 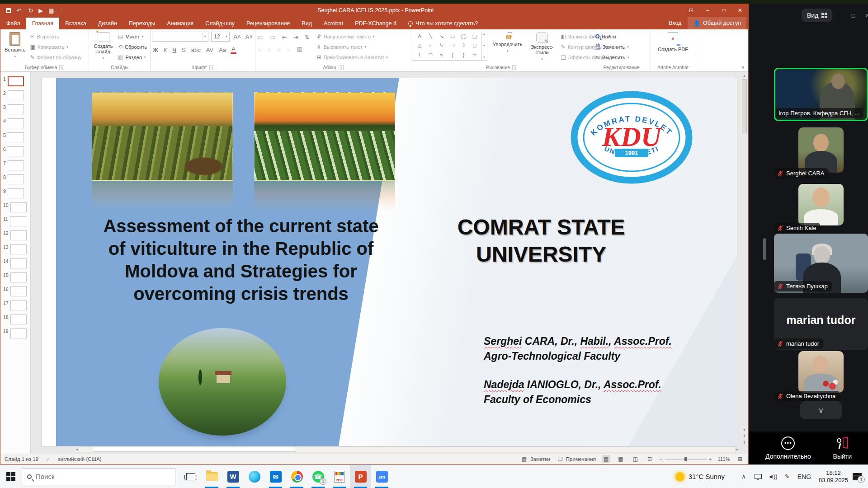 I want to click on tab-home: Главная, so click(x=43, y=23).